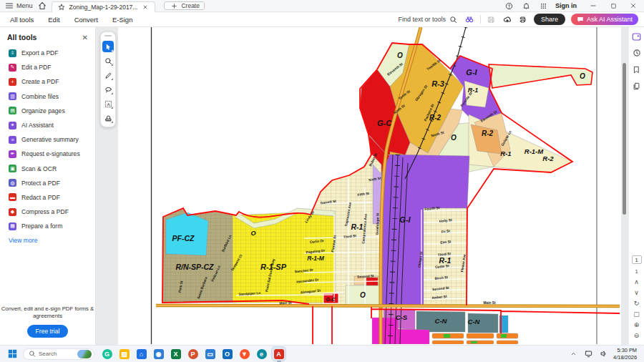 Image resolution: width=644 pixels, height=362 pixels. Describe the element at coordinates (624, 139) in the screenshot. I see `document-scrollbar` at that location.